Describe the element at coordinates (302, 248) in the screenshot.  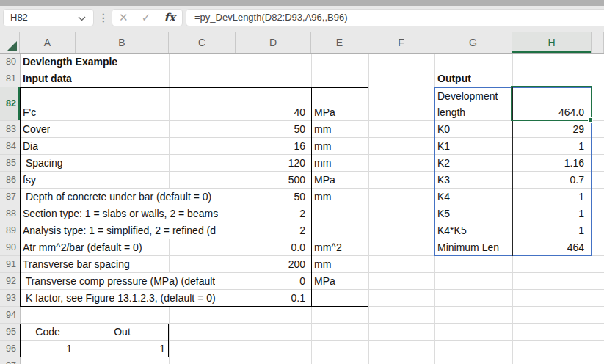
I see `row-90: 90 Atr mm^2/bar (default = 0) 0.0 mm^2 M…` at that location.